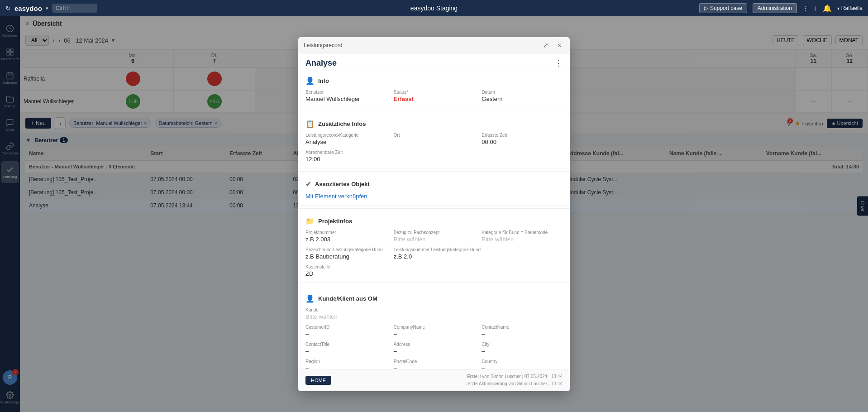  Describe the element at coordinates (346, 159) in the screenshot. I see `abrechenbare-zeit-value: 12:00` at that location.